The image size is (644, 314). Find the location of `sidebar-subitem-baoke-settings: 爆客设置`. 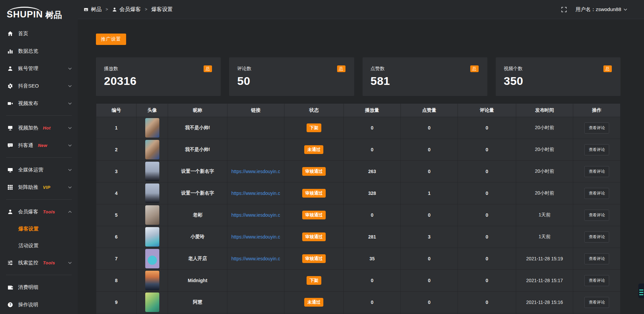

sidebar-subitem-baoke-settings: 爆客设置 is located at coordinates (39, 229).